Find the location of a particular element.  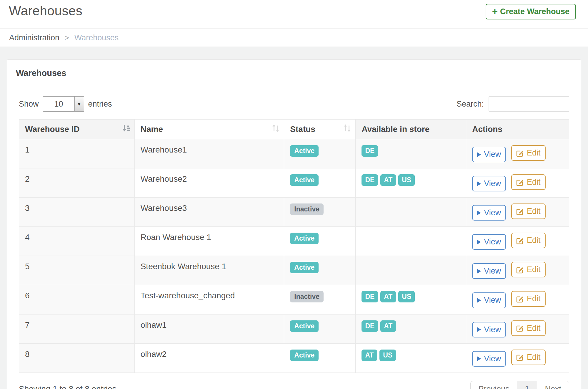

cell-warehouse-id: 7 is located at coordinates (77, 329).